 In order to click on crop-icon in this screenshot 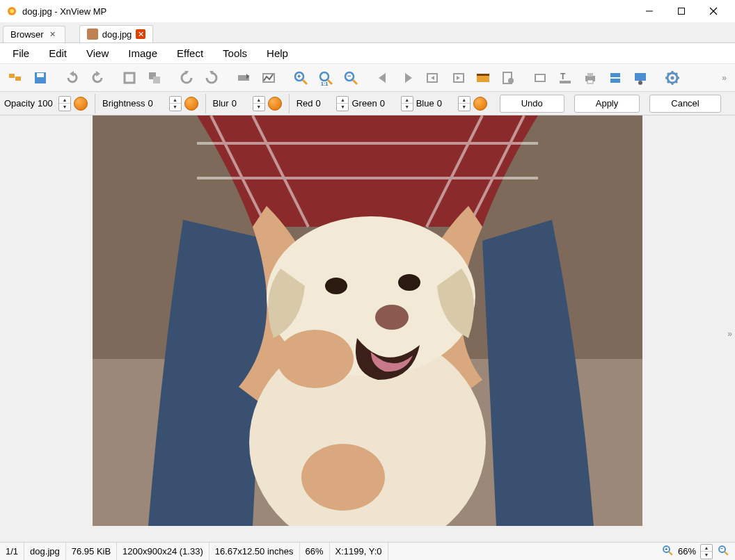, I will do `click(129, 78)`.